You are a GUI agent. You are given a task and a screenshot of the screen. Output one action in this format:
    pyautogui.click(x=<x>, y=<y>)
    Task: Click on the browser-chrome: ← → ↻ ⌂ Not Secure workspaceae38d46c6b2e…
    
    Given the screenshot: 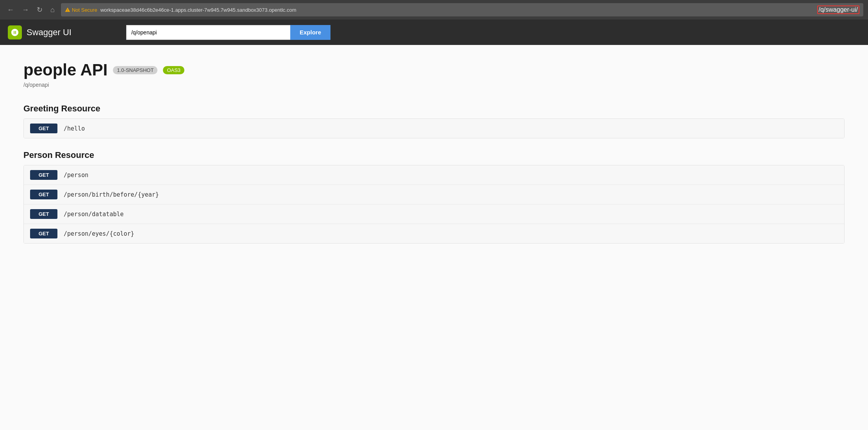 What is the action you would take?
    pyautogui.click(x=434, y=10)
    